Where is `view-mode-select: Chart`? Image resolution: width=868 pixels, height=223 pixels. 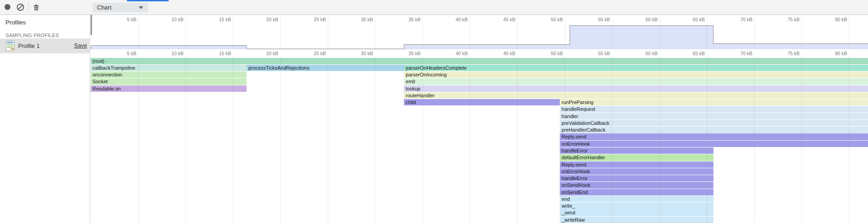 view-mode-select: Chart is located at coordinates (121, 7).